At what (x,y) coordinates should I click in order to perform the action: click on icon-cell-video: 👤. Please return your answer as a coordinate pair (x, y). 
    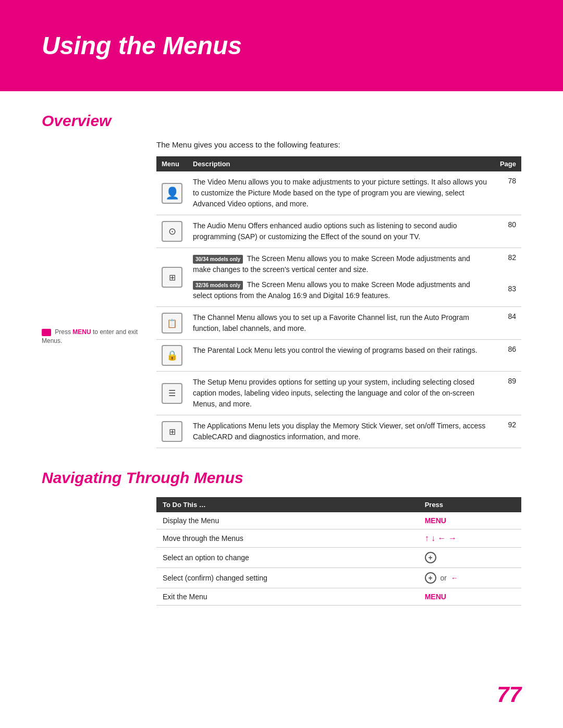
    Looking at the image, I should click on (172, 193).